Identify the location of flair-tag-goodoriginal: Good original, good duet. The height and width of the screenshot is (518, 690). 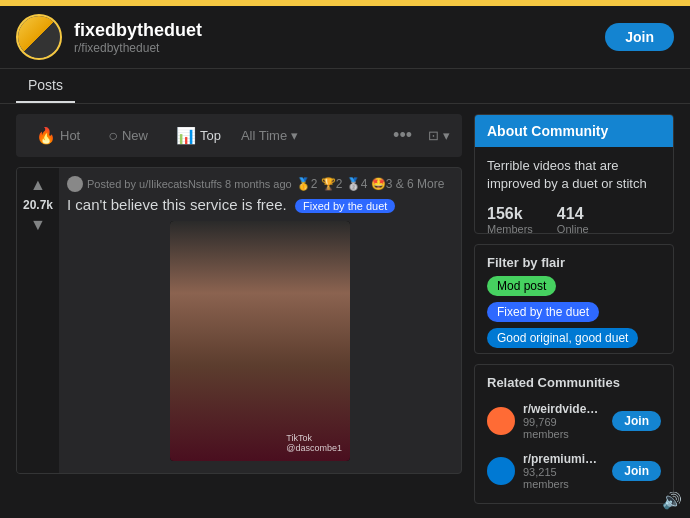
(562, 338).